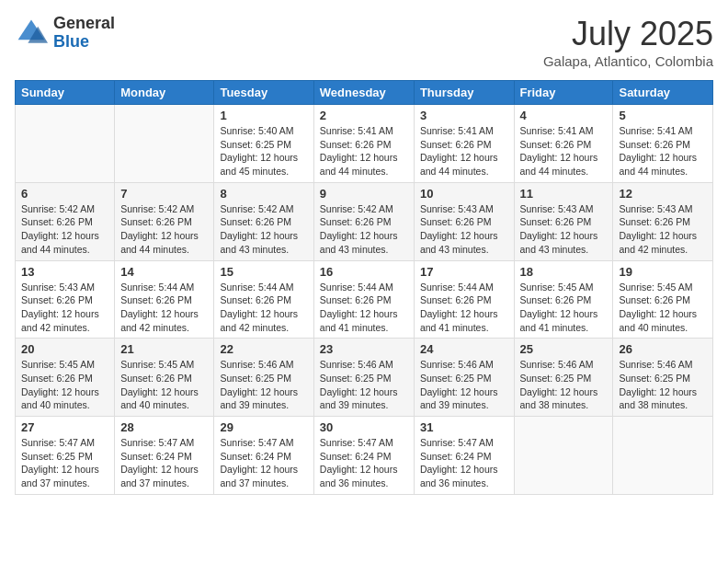  I want to click on calendar-cell: 31Sunrise: 5:47 AMSunset: 6:24 PMDayligh…, so click(463, 456).